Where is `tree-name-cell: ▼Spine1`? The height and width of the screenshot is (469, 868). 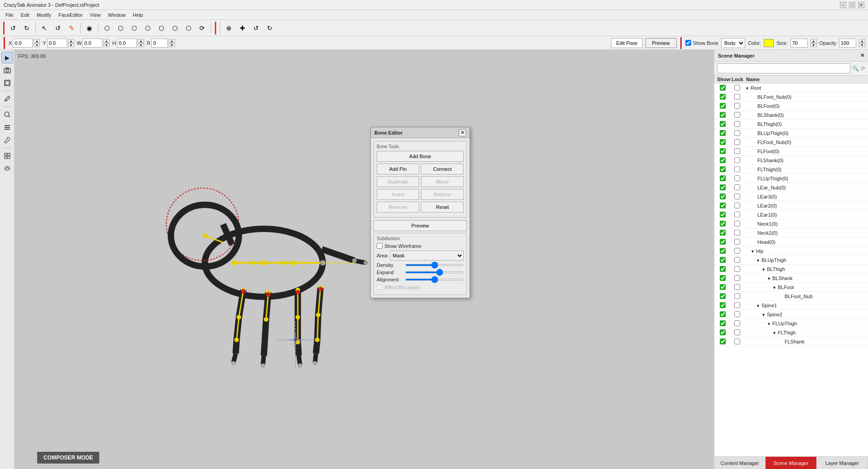
tree-name-cell: ▼Spine1 is located at coordinates (806, 305).